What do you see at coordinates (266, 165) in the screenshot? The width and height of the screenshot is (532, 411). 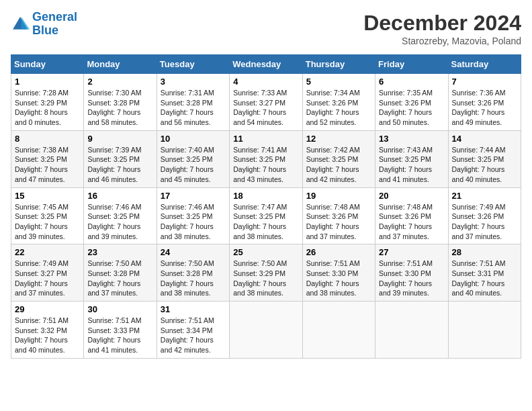 I see `day-info: Sunrise: 7:41 AMSunset: 3:25 PMDaylight:…` at bounding box center [266, 165].